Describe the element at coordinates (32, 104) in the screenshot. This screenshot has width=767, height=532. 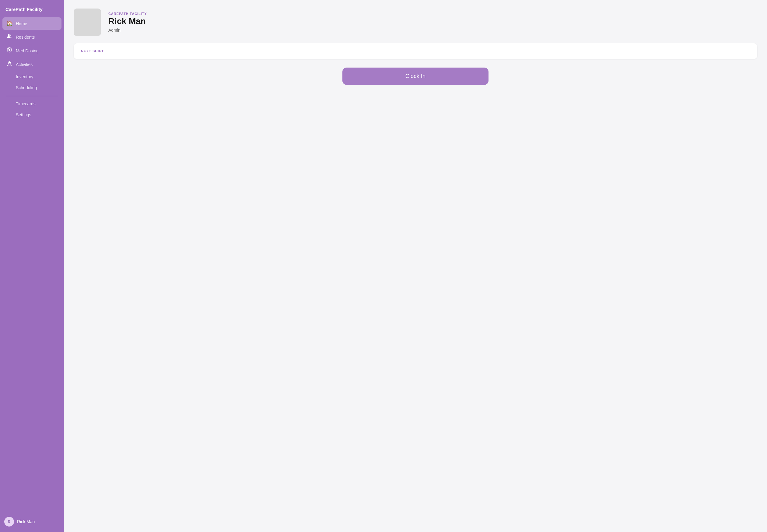
I see `sidebar-item-timecards: Timecards` at that location.